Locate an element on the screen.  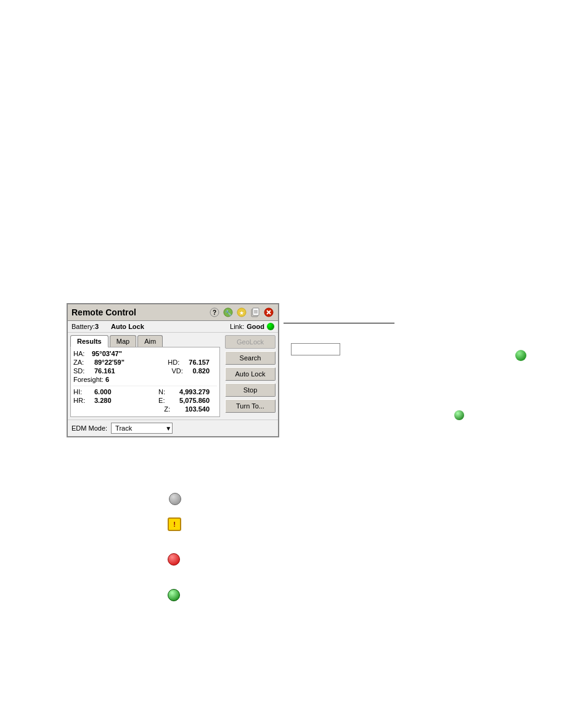
right-button-panel: GeoLock Search Auto Lock Stop Turn To... is located at coordinates (250, 376).